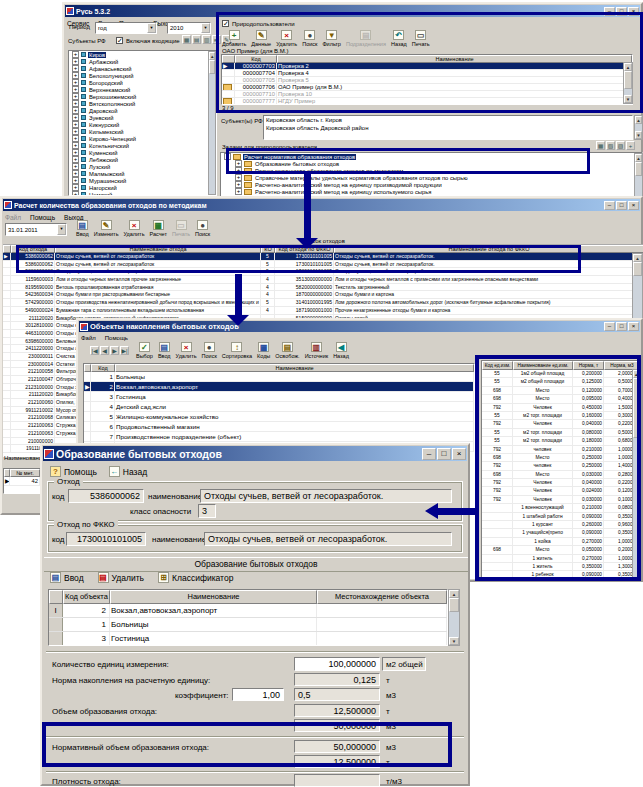 The width and height of the screenshot is (643, 787). I want to click on toolbar-button: ▦Расчет, so click(159, 228).